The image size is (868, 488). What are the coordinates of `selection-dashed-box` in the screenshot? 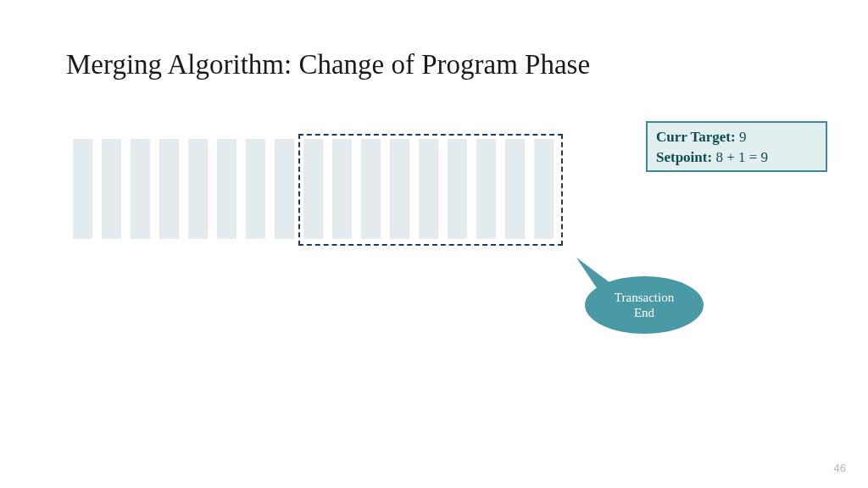 It's located at (431, 190).